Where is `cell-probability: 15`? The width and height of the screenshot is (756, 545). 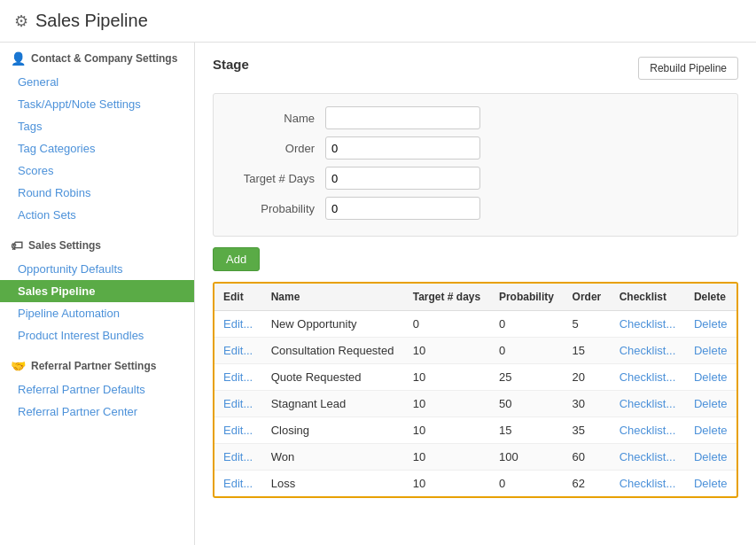 cell-probability: 15 is located at coordinates (526, 431).